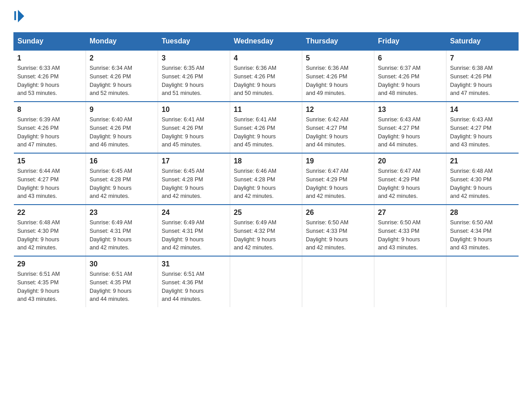 This screenshot has width=532, height=411. What do you see at coordinates (483, 127) in the screenshot?
I see `day-cell: 14 Sunrise: 6:43 AM Sunset: 4:27 PM Dayl…` at bounding box center [483, 127].